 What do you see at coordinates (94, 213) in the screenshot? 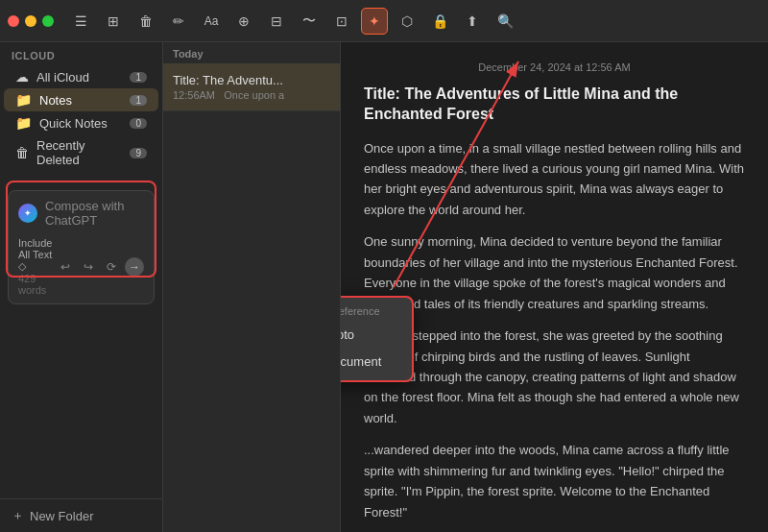
I see `ai-input: Compose with ChatGPT` at bounding box center [94, 213].